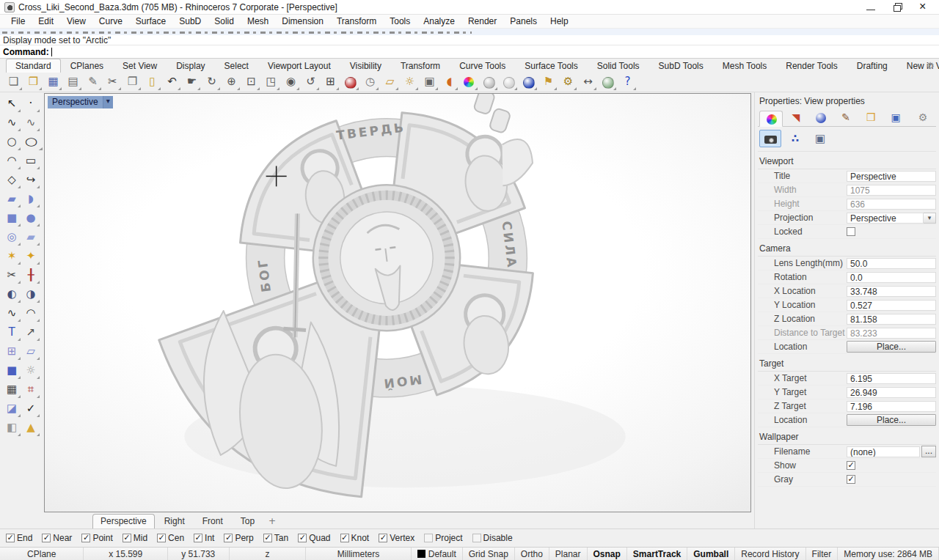 This screenshot has height=560, width=939. What do you see at coordinates (489, 82) in the screenshot?
I see `ghosted-display-icon` at bounding box center [489, 82].